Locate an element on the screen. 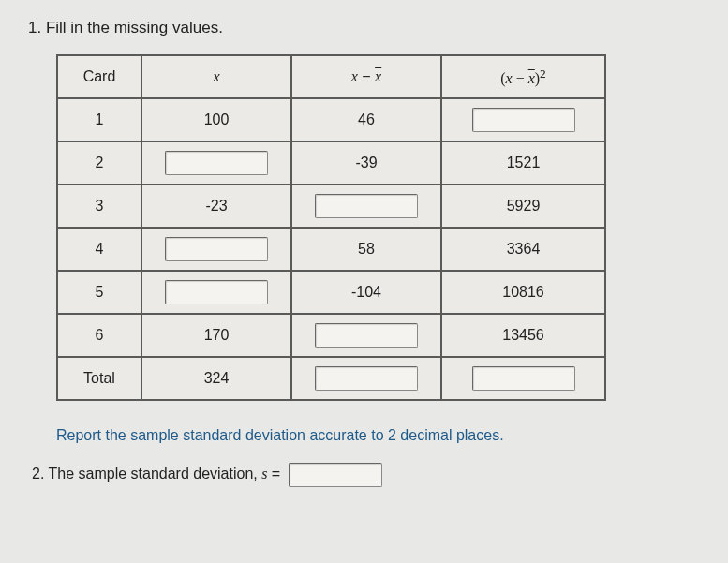 Image resolution: width=728 pixels, height=563 pixels. input-dev-total is located at coordinates (366, 378).